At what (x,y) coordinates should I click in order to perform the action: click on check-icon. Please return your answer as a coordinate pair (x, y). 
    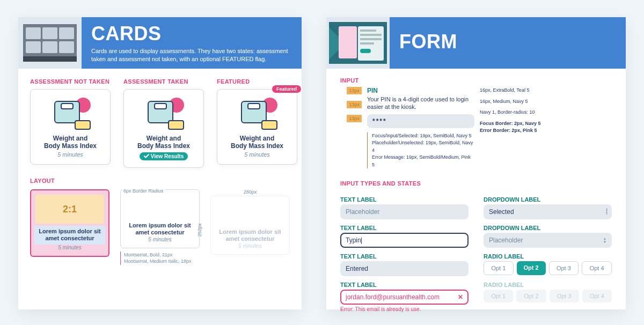
    Looking at the image, I should click on (147, 156).